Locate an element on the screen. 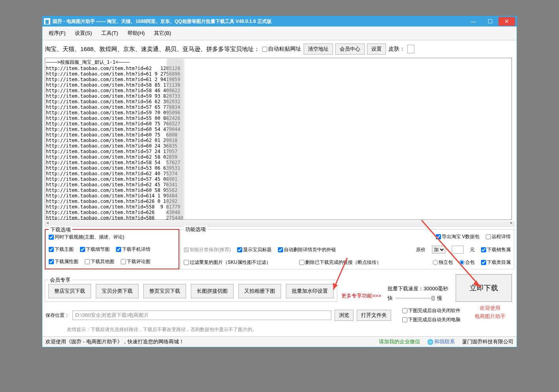 The width and height of the screenshot is (559, 392). chk-mobile-detail: 下载手机详情 is located at coordinates (133, 249).